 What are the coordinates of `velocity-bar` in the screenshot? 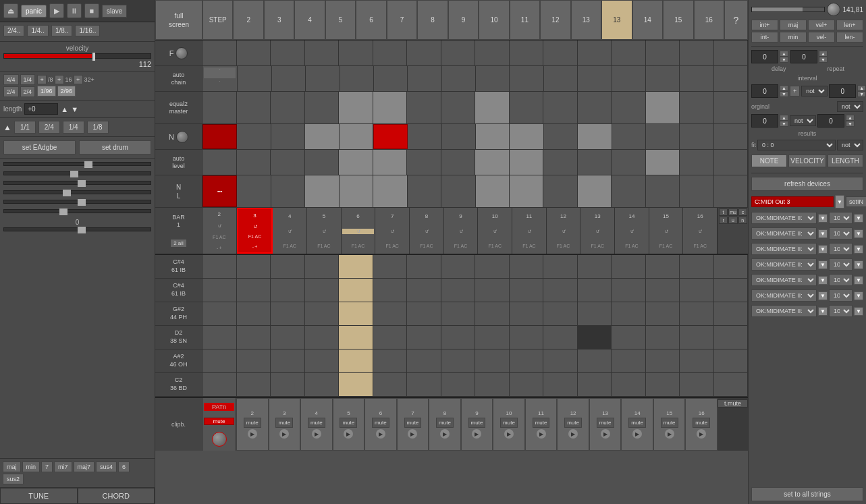 It's located at (77, 56).